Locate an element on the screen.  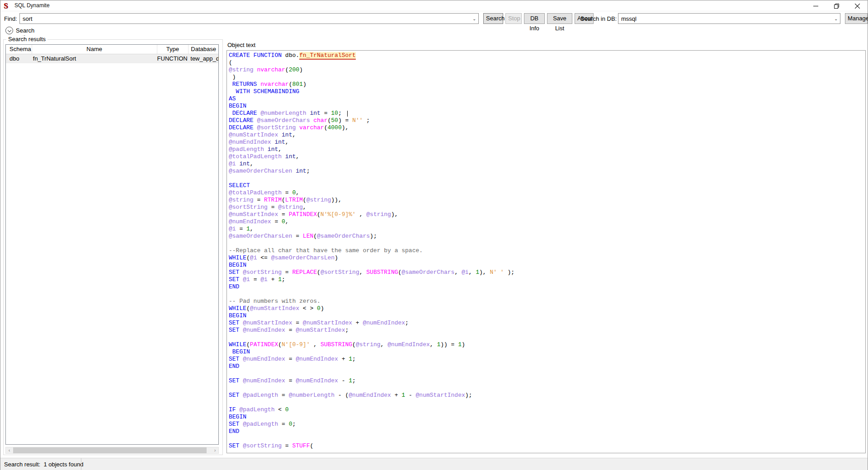
status-bar: Search result: 1 objects found is located at coordinates (434, 464).